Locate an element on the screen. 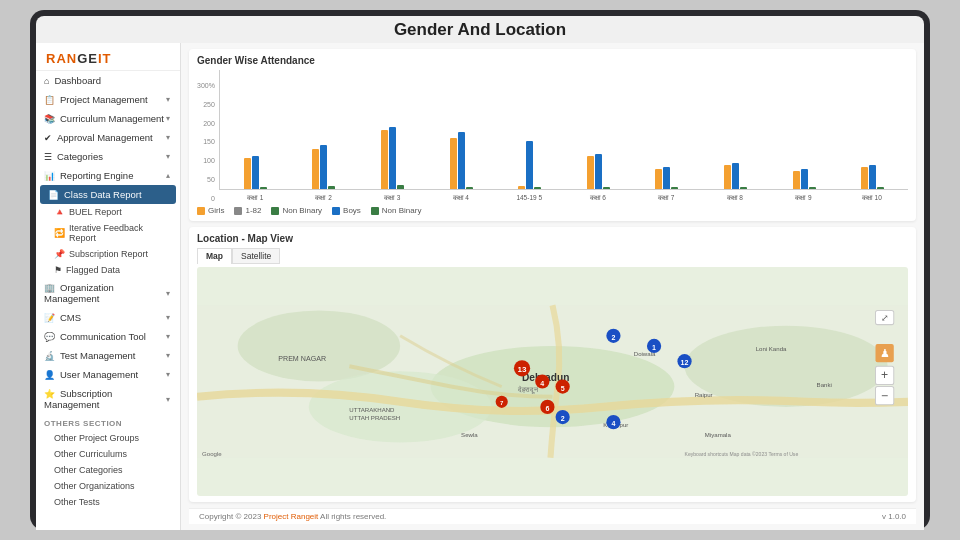  sidebar-item-class-data: 📄Class Data Report is located at coordinates (108, 194).